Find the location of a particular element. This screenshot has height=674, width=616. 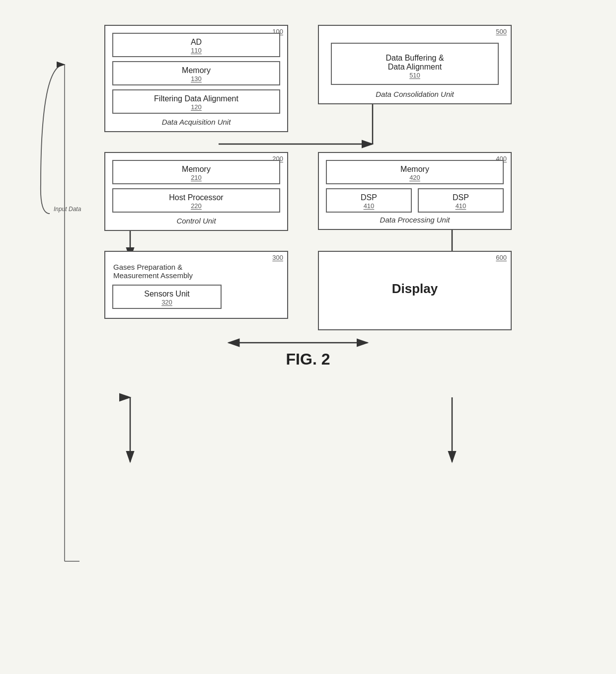

gases-prep-ref: 300 is located at coordinates (278, 257).